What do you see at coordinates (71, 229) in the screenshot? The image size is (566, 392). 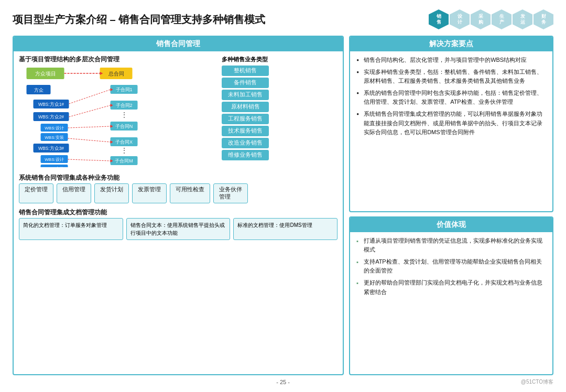 I see `doc-box-simple: 简化的文档管理：订单服务对象管理` at bounding box center [71, 229].